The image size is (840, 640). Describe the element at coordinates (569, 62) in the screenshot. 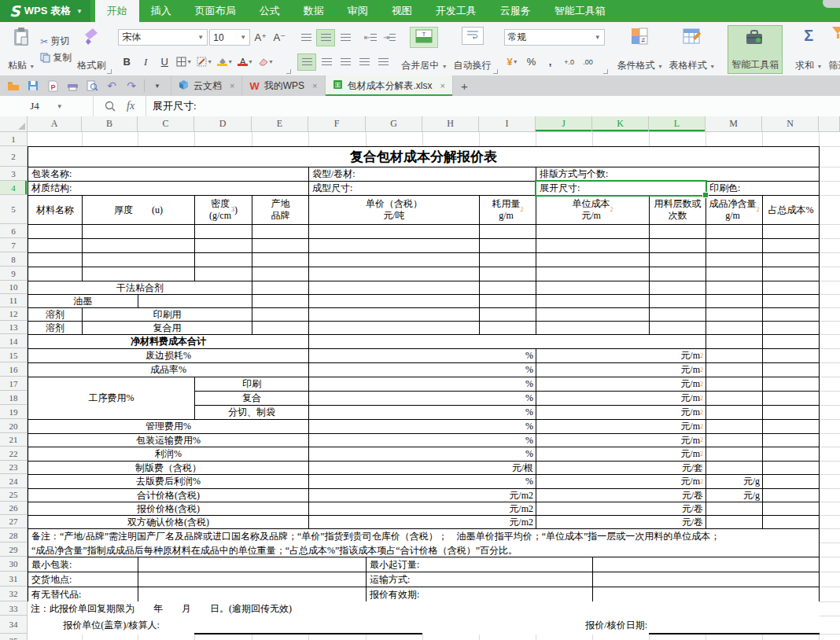

I see `increase-decimal-button: +.0` at that location.